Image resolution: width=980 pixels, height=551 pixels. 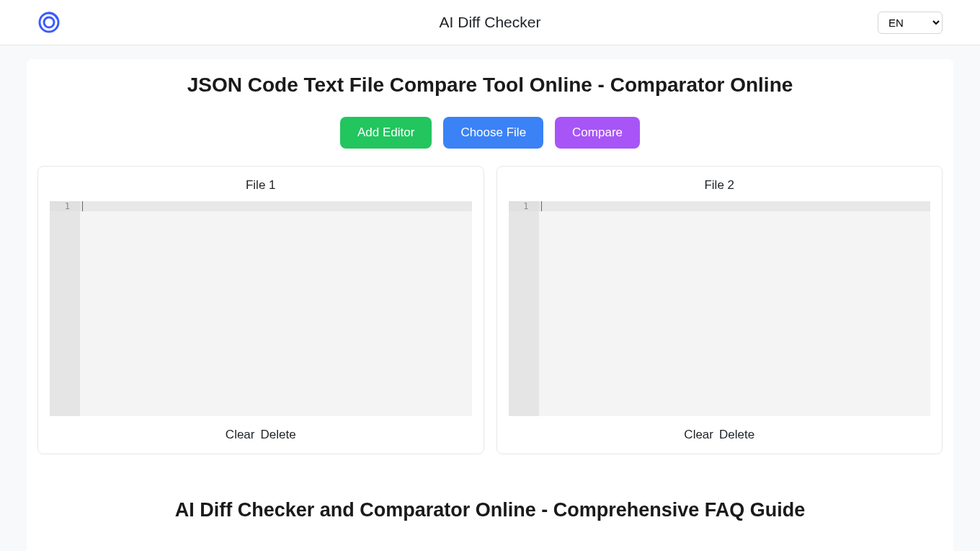 What do you see at coordinates (261, 185) in the screenshot?
I see `editor-label: File 1` at bounding box center [261, 185].